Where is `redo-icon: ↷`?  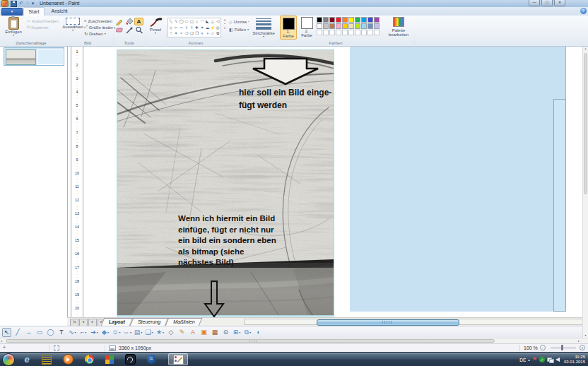 redo-icon: ↷ is located at coordinates (28, 4).